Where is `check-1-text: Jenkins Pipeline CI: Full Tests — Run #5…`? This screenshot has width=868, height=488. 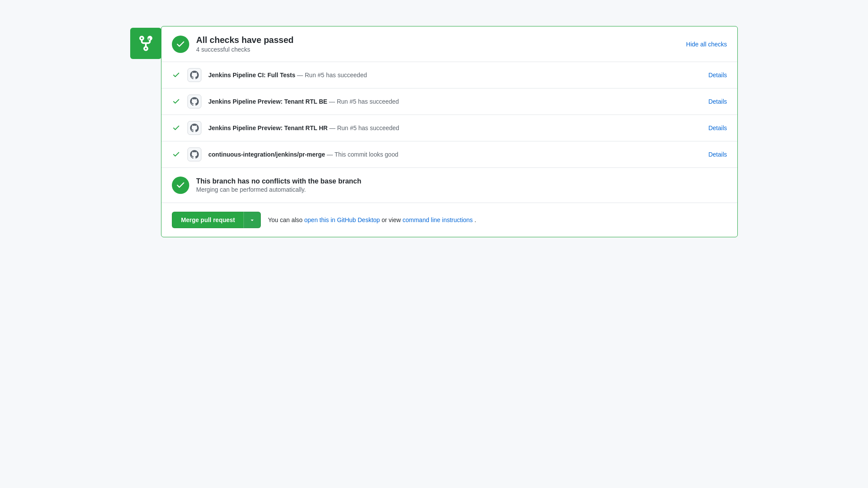 check-1-text: Jenkins Pipeline CI: Full Tests — Run #5… is located at coordinates (455, 75).